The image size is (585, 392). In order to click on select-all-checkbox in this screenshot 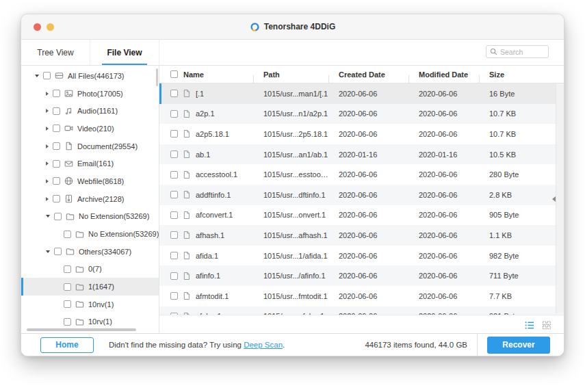, I will do `click(174, 74)`.